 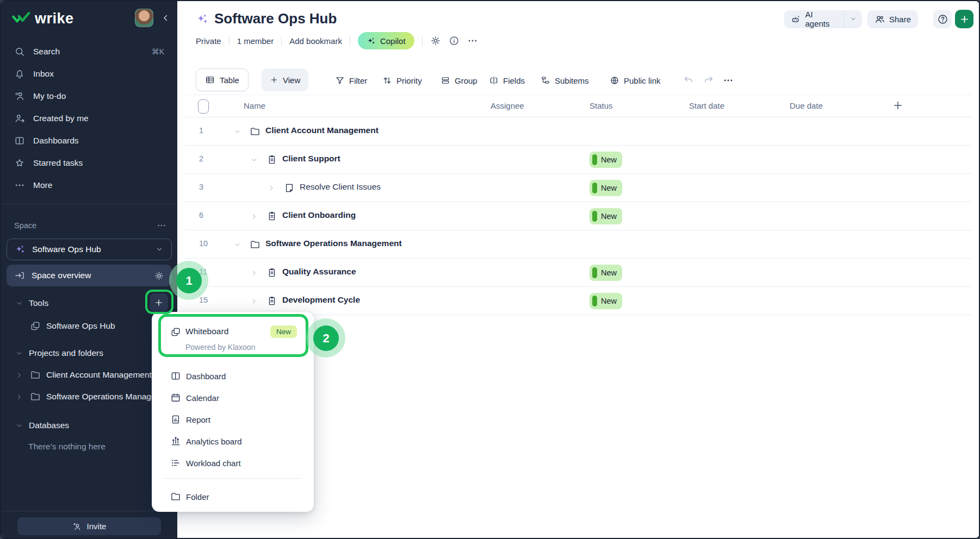 What do you see at coordinates (454, 41) in the screenshot?
I see `info-icon` at bounding box center [454, 41].